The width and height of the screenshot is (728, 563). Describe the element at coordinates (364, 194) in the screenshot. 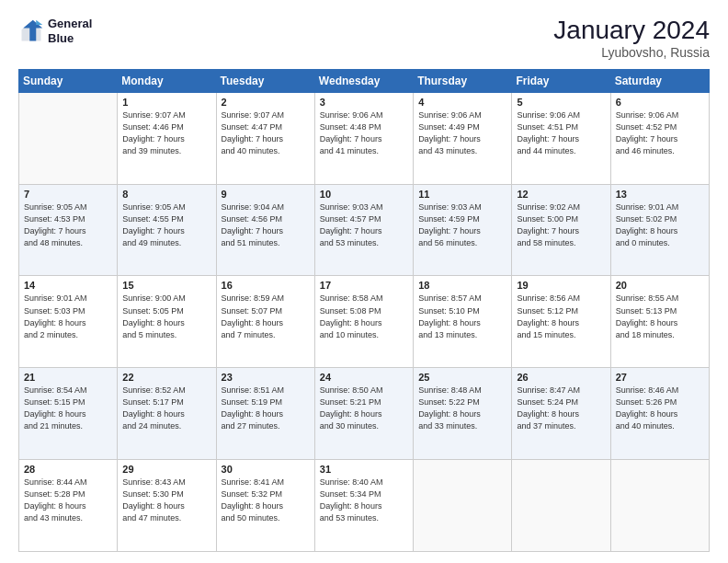

I see `day-number: 10` at that location.